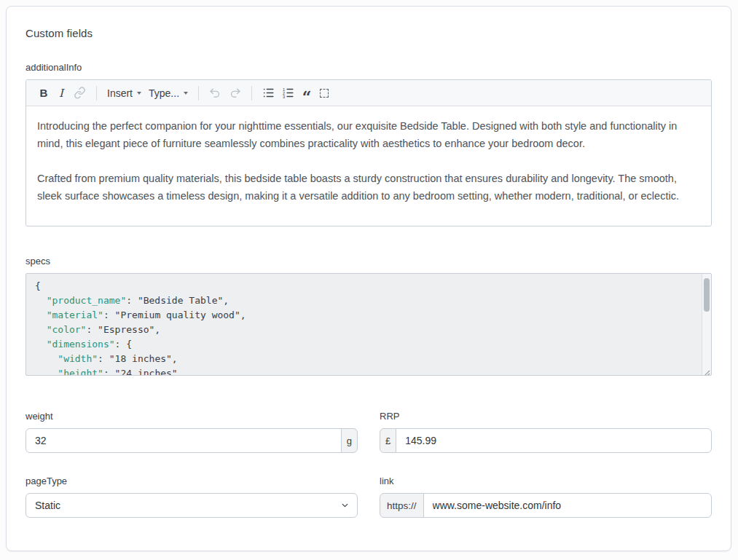 The height and width of the screenshot is (560, 738). What do you see at coordinates (192, 441) in the screenshot?
I see `weight-input-group: g` at bounding box center [192, 441].